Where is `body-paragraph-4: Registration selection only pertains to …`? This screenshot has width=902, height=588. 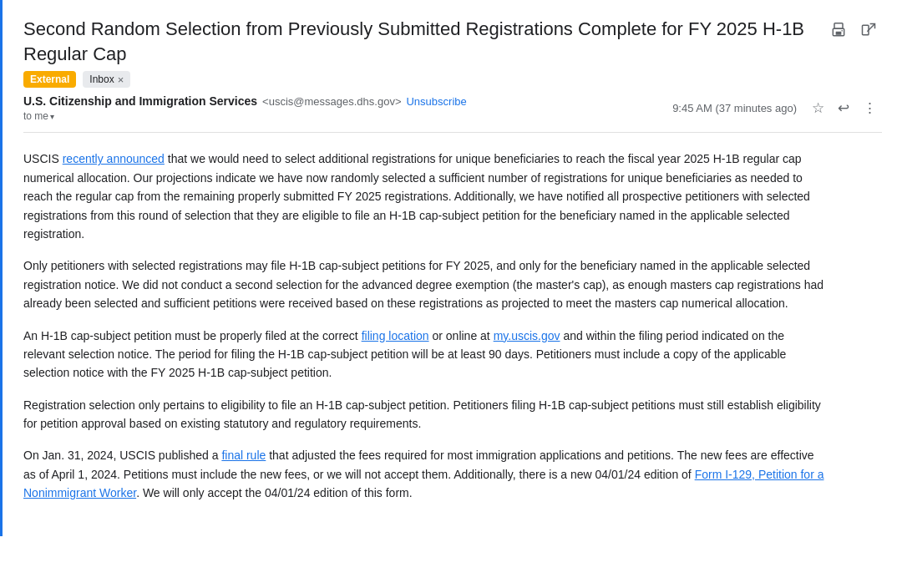
body-paragraph-4: Registration selection only pertains to … is located at coordinates (424, 414).